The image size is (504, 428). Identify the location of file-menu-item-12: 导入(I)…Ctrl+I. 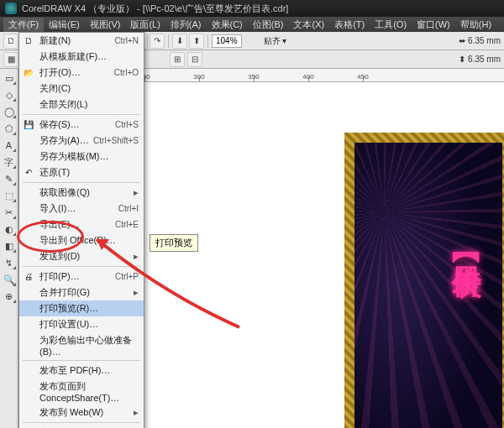
(81, 208).